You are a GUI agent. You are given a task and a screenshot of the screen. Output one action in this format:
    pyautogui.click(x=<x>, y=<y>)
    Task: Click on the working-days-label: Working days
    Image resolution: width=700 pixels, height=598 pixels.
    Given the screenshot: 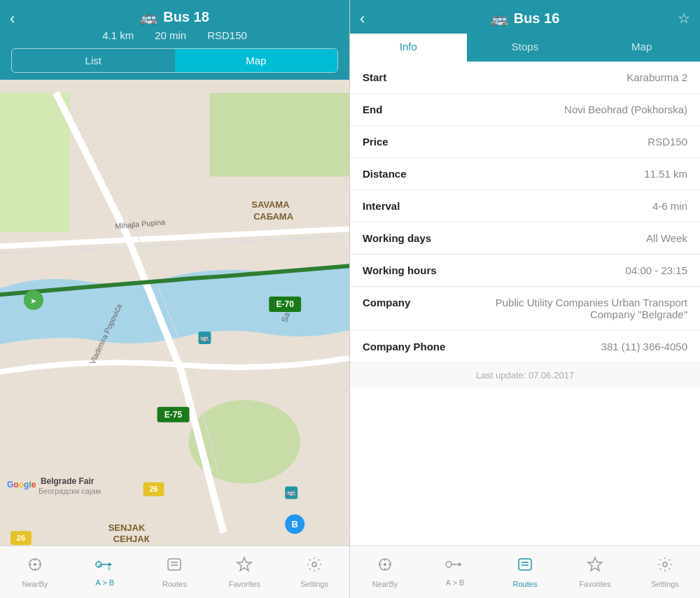 What is the action you would take?
    pyautogui.click(x=397, y=238)
    